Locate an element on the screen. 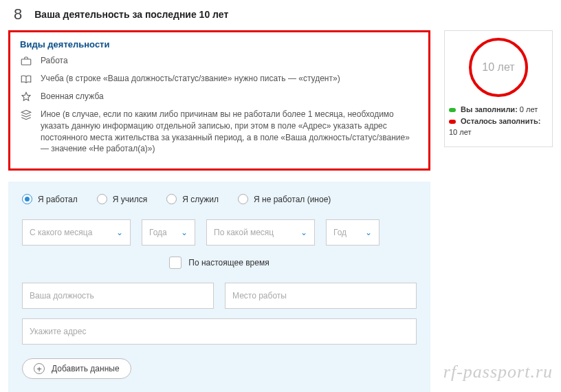 The width and height of the screenshot is (561, 392). radio-studied: Я учился is located at coordinates (122, 199).